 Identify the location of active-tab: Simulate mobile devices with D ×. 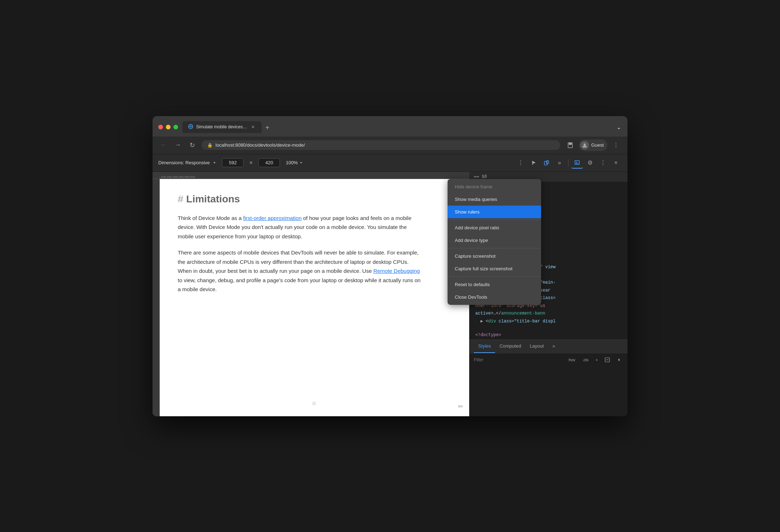
(222, 127).